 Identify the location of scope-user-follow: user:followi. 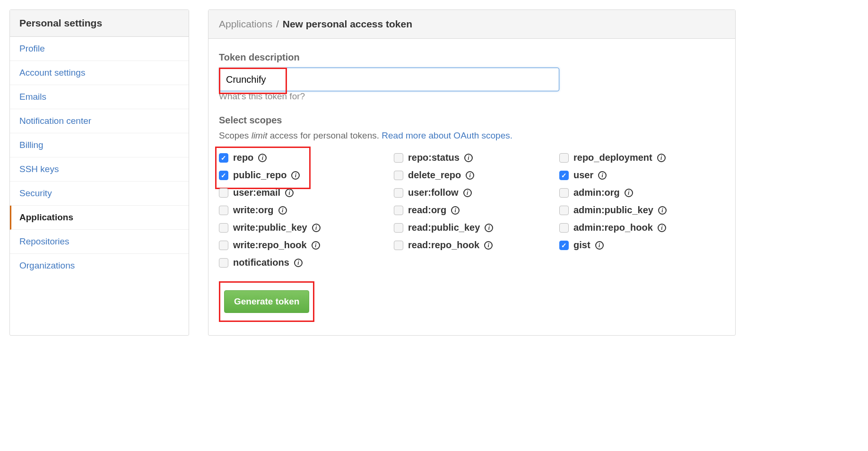
(477, 193).